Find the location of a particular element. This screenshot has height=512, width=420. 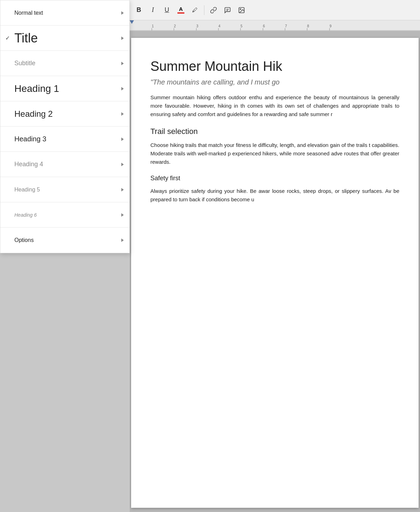

svg-text: 7 is located at coordinates (286, 26).